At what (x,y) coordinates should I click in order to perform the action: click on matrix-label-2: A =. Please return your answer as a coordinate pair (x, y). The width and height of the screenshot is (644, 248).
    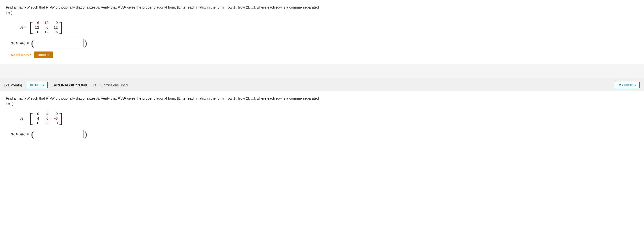
    Looking at the image, I should click on (23, 118).